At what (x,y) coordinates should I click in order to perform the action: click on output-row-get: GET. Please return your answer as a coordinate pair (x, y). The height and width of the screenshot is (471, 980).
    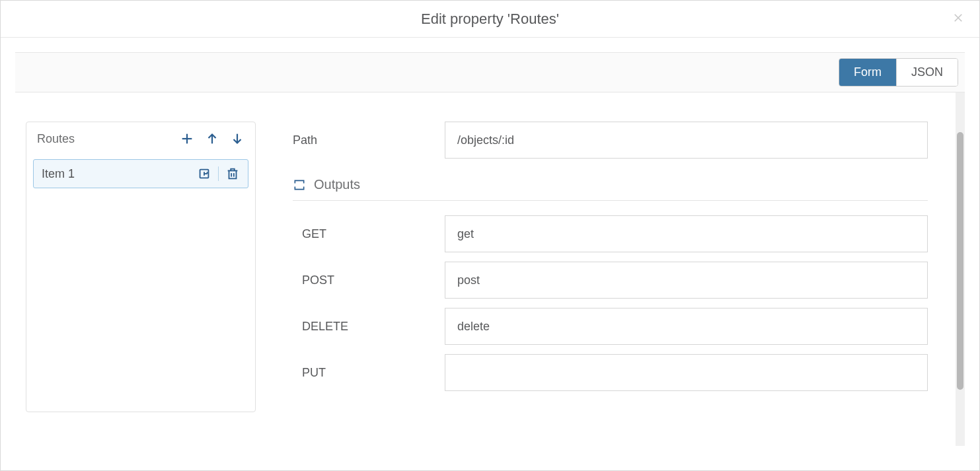
    Looking at the image, I should click on (615, 234).